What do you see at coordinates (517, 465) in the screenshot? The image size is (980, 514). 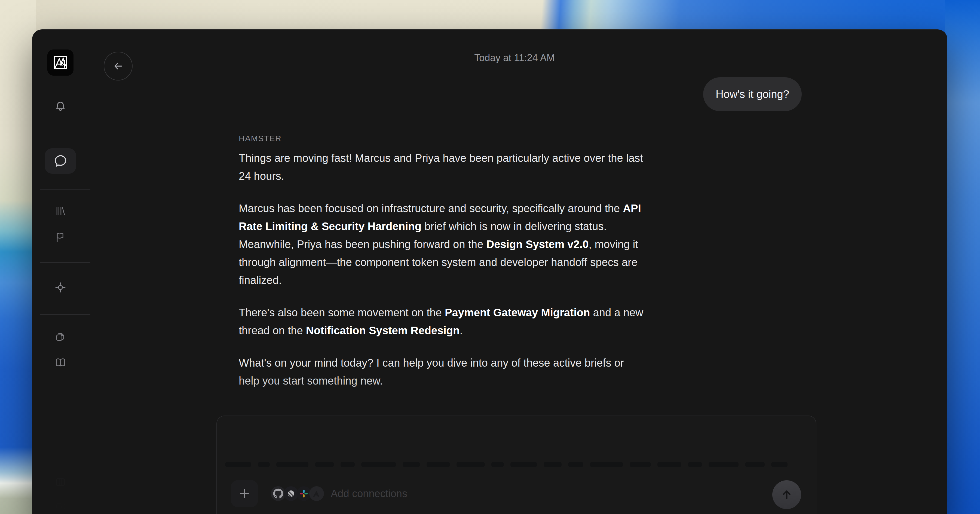 I see `composer: Add connections` at bounding box center [517, 465].